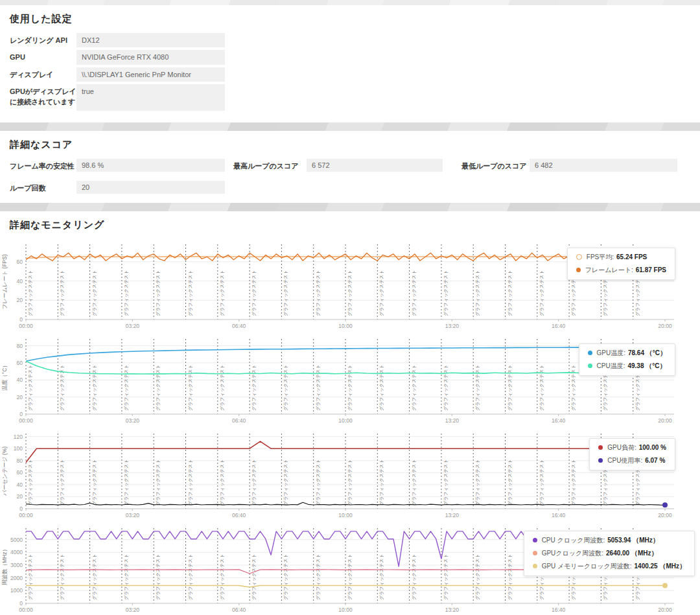  Describe the element at coordinates (609, 270) in the screenshot. I see `legend-label: フレームレート:` at that location.